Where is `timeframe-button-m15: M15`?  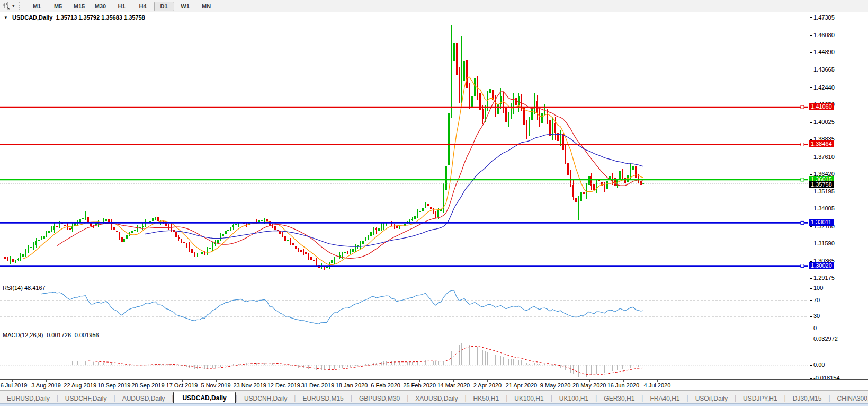
timeframe-button-m15: M15 is located at coordinates (79, 6).